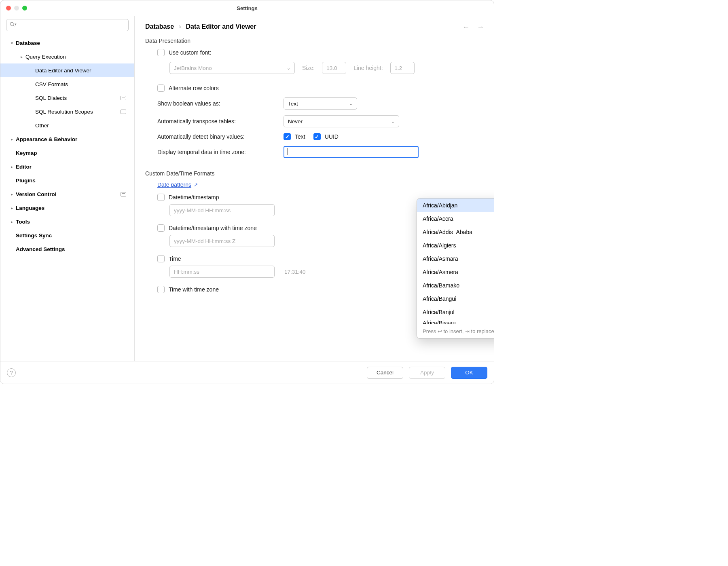  Describe the element at coordinates (341, 121) in the screenshot. I see `transpose-select: Never ⌄` at that location.